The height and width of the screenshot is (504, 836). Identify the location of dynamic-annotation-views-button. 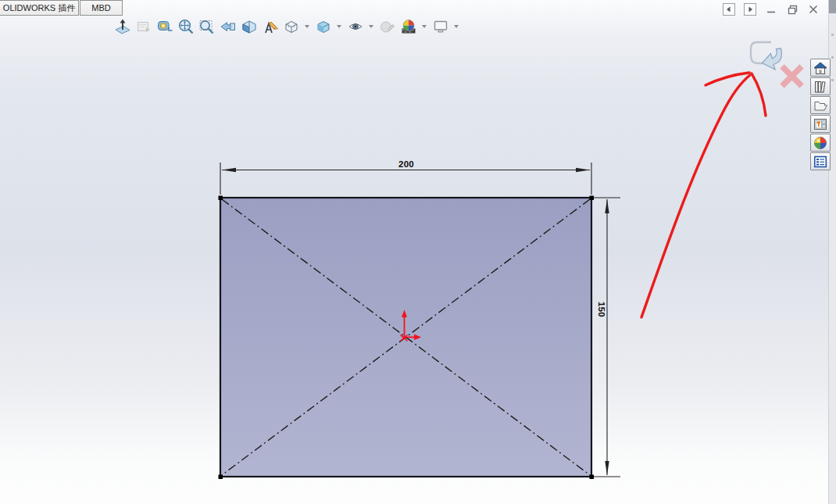
(270, 27).